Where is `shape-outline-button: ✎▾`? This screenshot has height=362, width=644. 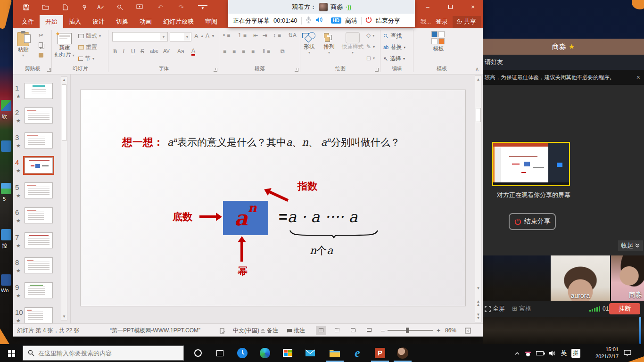
shape-outline-button: ✎▾ is located at coordinates (371, 47).